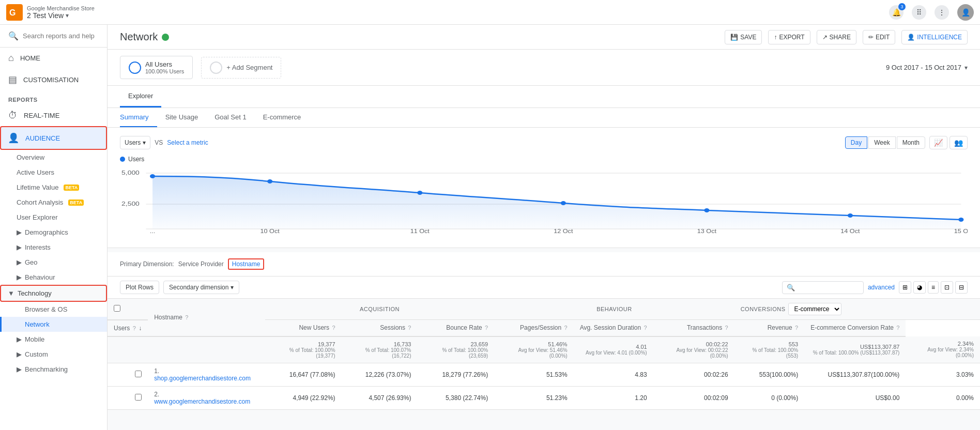 This screenshot has width=980, height=430. Describe the element at coordinates (896, 12) in the screenshot. I see `notification-icon: 🔔 3` at that location.